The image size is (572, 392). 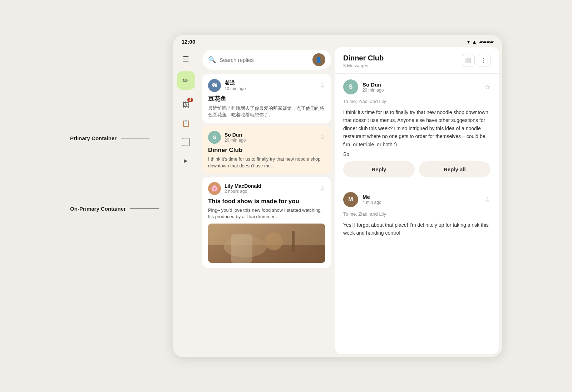 What do you see at coordinates (468, 60) in the screenshot?
I see `archive-icon: ⬜` at bounding box center [468, 60].